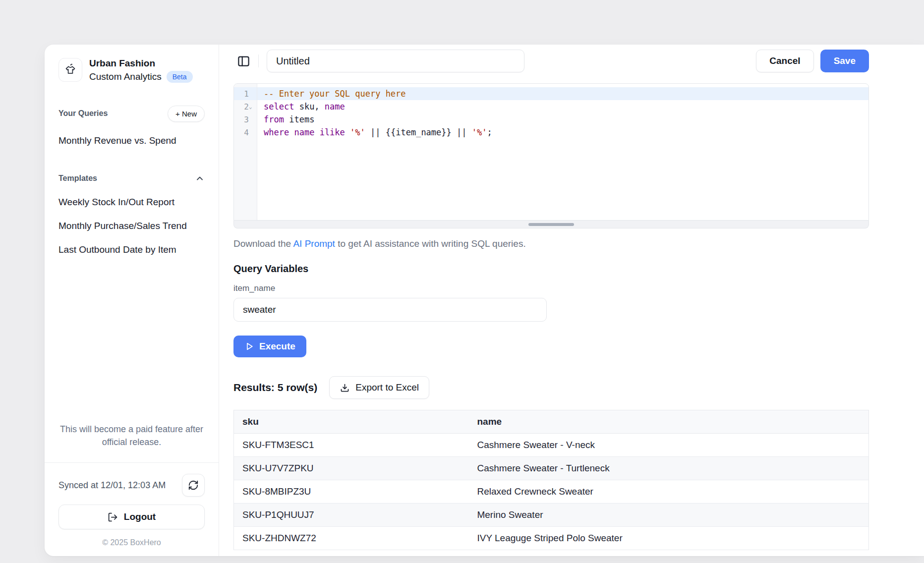  Describe the element at coordinates (351, 492) in the screenshot. I see `table-cell: SKU-8MBIPZ3U` at that location.